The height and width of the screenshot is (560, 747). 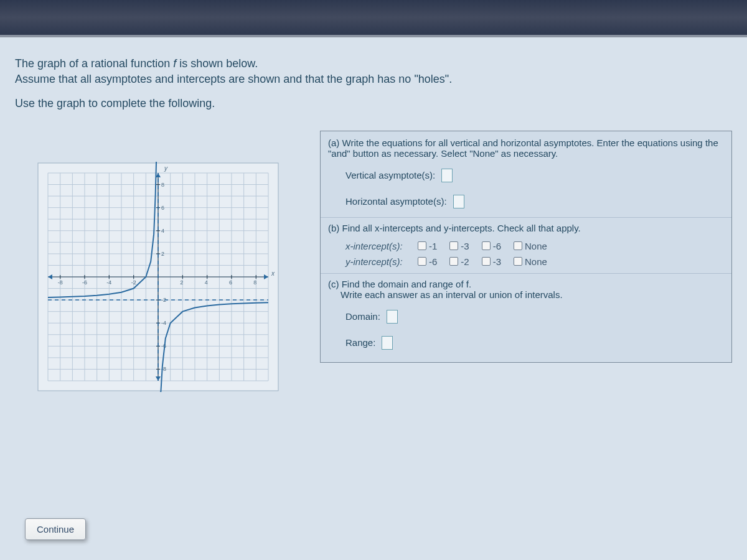 What do you see at coordinates (459, 246) in the screenshot?
I see `x-opt-1: -3` at bounding box center [459, 246].